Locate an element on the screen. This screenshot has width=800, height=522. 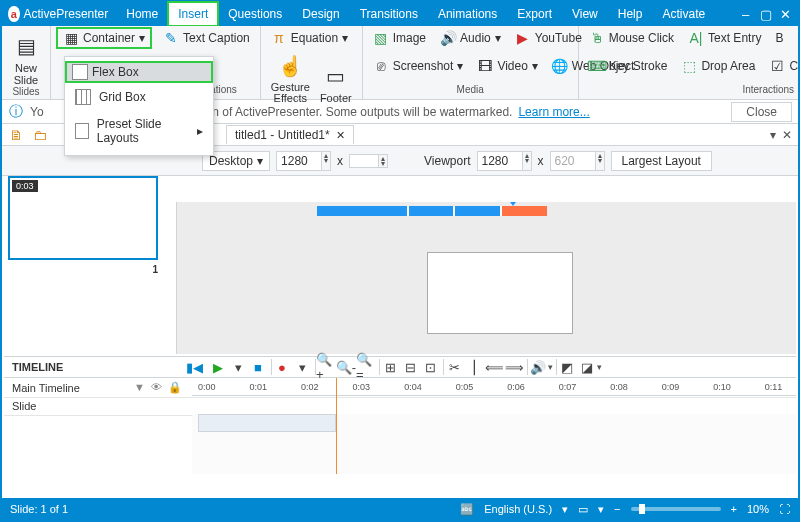
tab-help: Help is located at coordinates (630, 14).